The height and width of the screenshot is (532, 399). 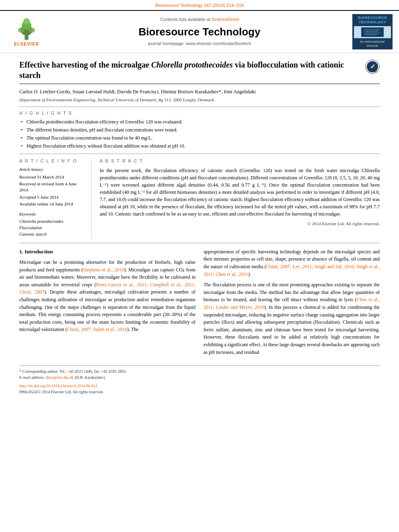 I want to click on journal-title: Bioresource Technology, so click(x=200, y=32).